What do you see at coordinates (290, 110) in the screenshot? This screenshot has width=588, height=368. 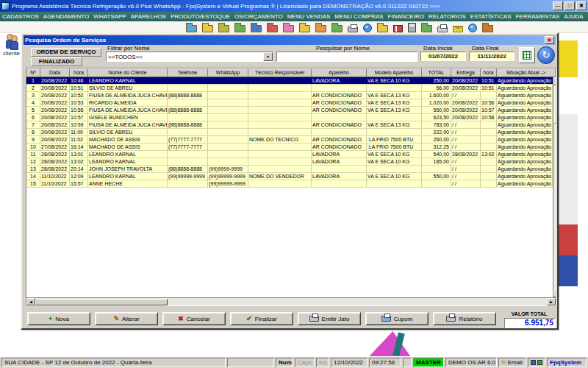 I see `table-row: 520/08/202210:55FIUSA DE ALMEIDA JUCA CH…` at bounding box center [290, 110].